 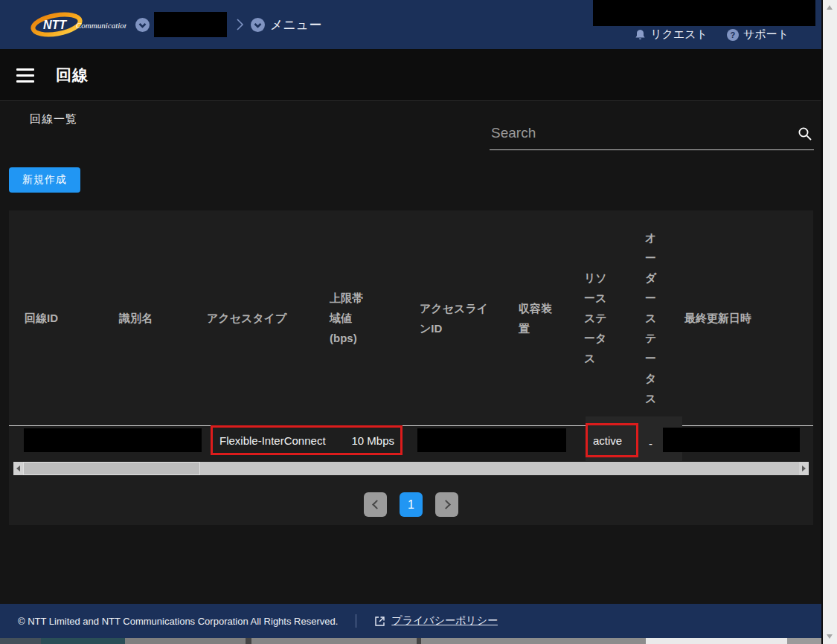 What do you see at coordinates (805, 135) in the screenshot?
I see `search-icon` at bounding box center [805, 135].